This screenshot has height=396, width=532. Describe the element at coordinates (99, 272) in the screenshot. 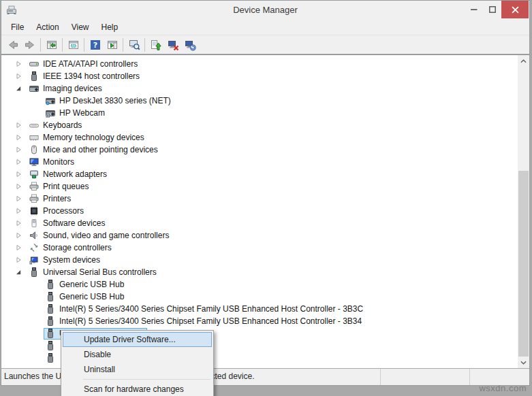

I see `tree-item-label: Universal Serial Bus controllers` at that location.